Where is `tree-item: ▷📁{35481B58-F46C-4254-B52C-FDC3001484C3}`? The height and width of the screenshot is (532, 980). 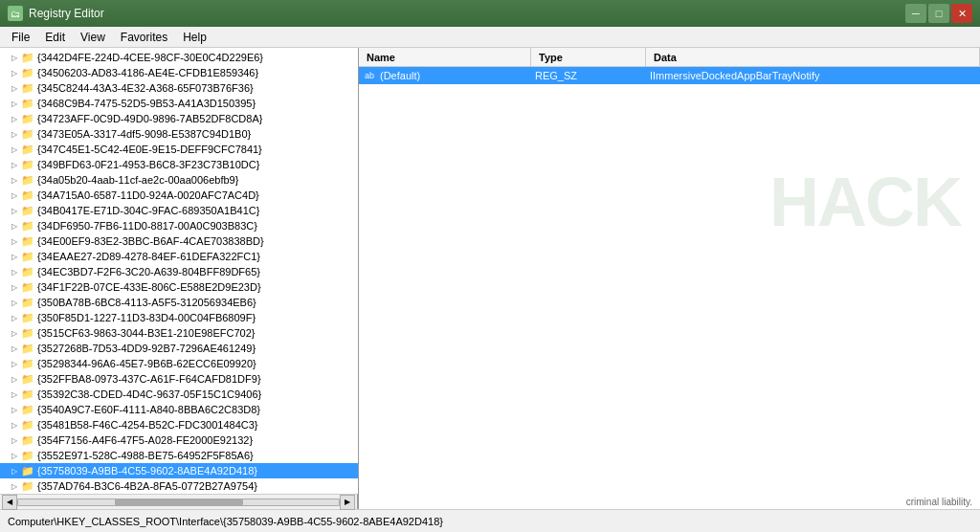
tree-item: ▷📁{35481B58-F46C-4254-B52C-FDC3001484C3} is located at coordinates (179, 425).